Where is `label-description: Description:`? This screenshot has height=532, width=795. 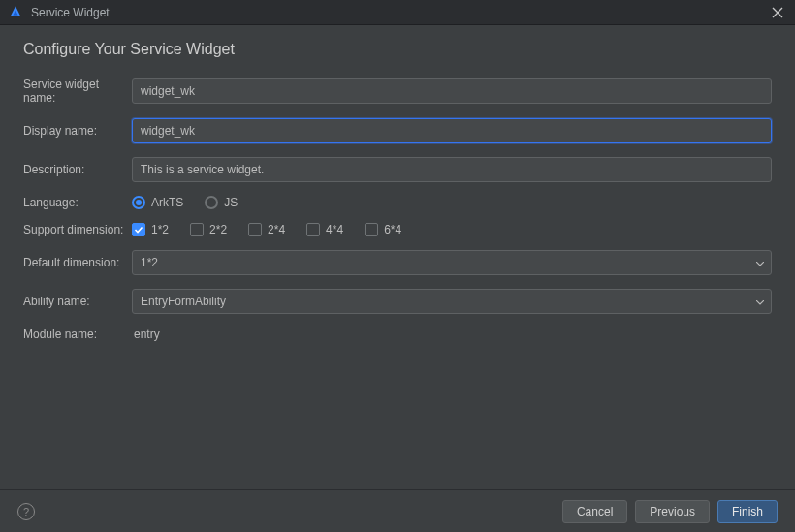
label-description: Description: is located at coordinates (78, 170).